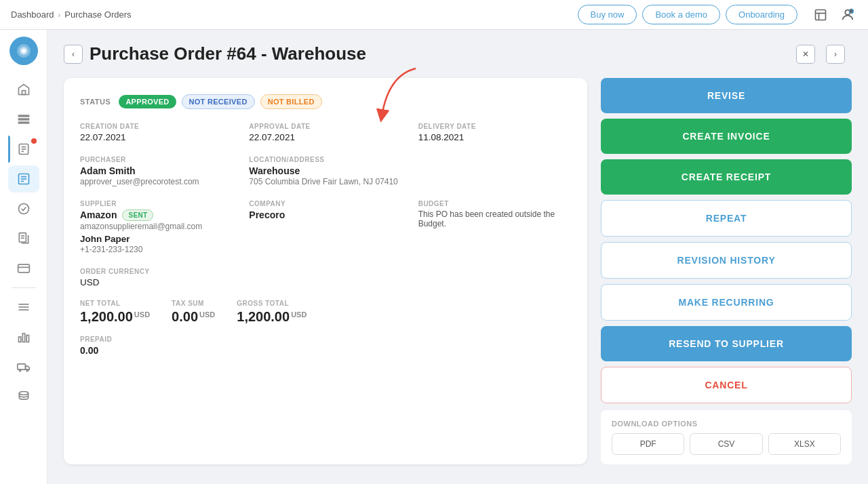 This screenshot has height=484, width=868. What do you see at coordinates (326, 171) in the screenshot?
I see `location-name: Warehouse` at bounding box center [326, 171].